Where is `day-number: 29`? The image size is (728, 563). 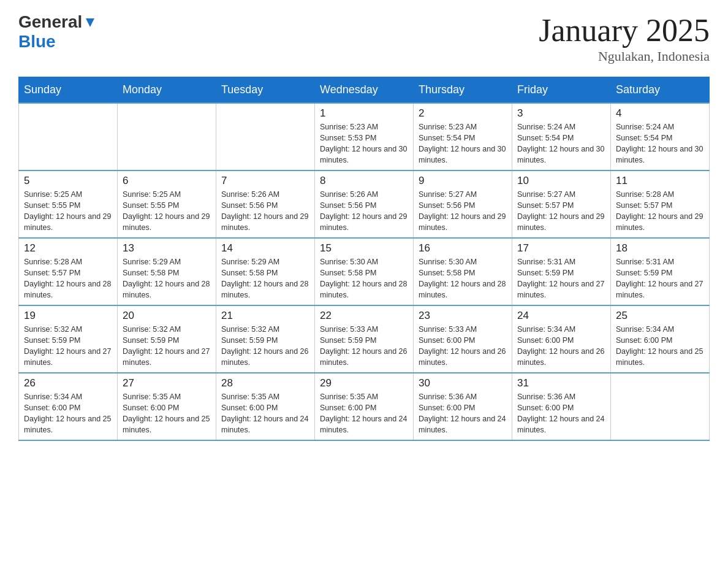
day-number: 29 is located at coordinates (364, 383).